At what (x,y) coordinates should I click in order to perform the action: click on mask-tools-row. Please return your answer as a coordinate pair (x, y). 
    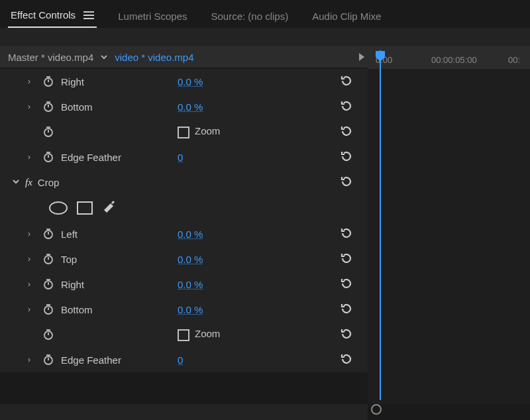
    Looking at the image, I should click on (184, 208).